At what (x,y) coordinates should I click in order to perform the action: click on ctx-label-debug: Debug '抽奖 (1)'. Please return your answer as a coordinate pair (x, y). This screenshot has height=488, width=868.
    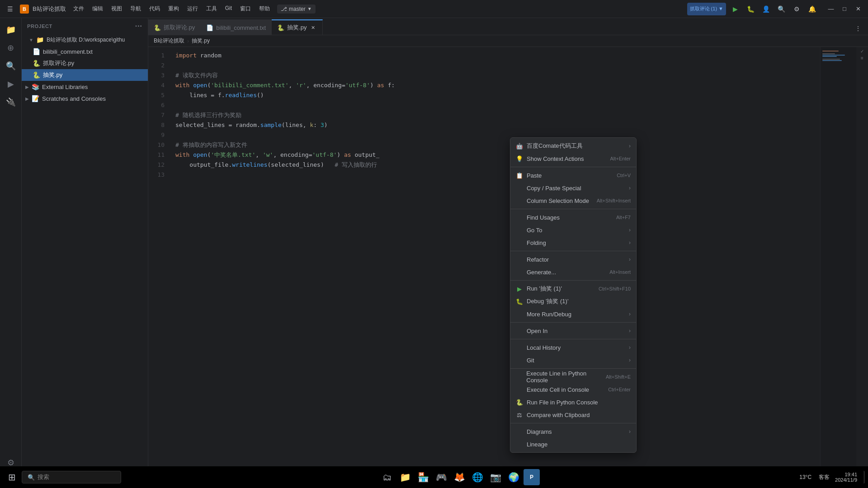
    Looking at the image, I should click on (547, 301).